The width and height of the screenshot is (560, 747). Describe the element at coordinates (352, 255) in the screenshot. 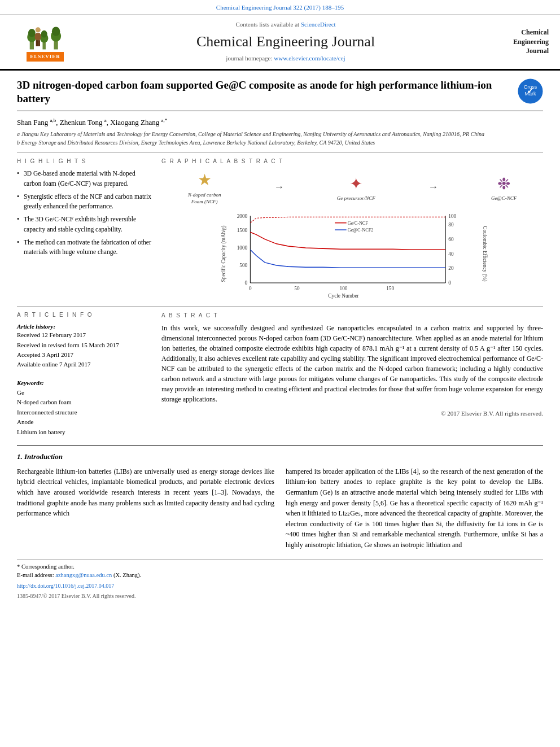

I see `cycle-chart: 0 500 1000 1500 2000 0 20 40 60 80 100 0…` at that location.